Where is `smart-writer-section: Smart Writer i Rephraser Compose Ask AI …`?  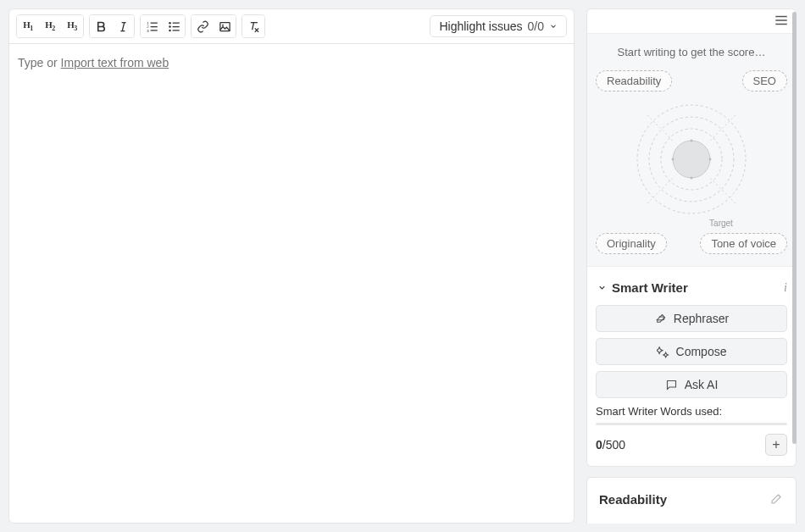 smart-writer-section: Smart Writer i Rephraser Compose Ask AI … is located at coordinates (691, 366).